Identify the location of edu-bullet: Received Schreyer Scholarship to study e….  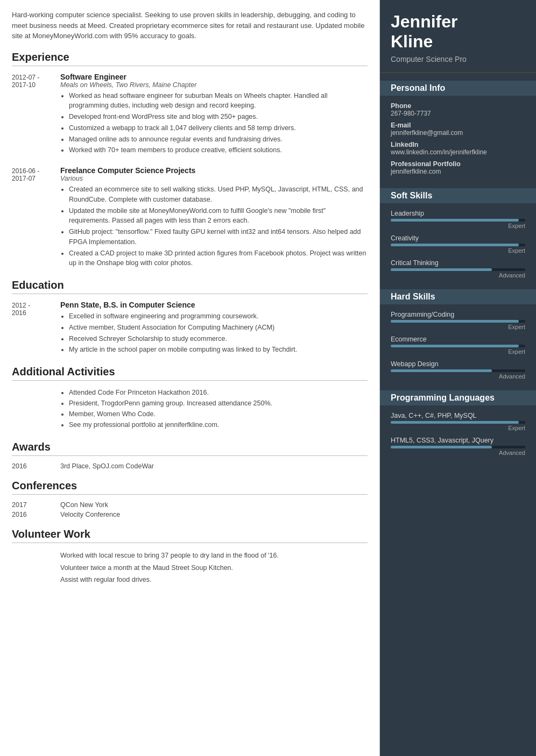
(218, 339).